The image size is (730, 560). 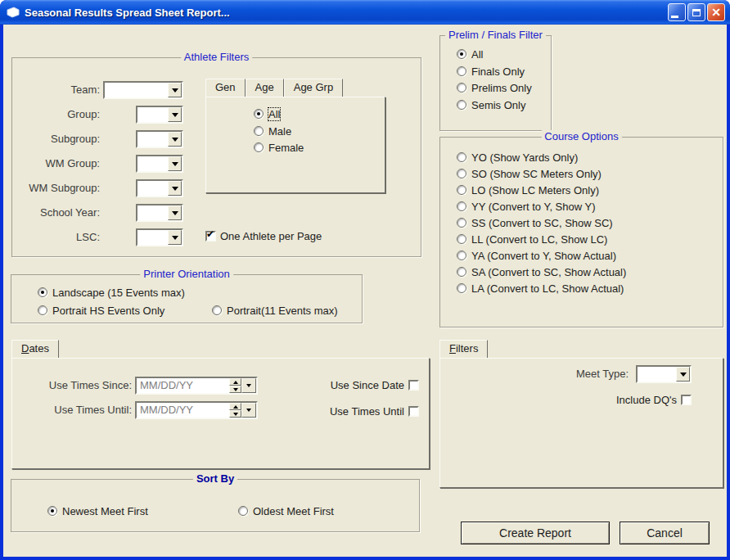 I want to click on school-year-select, so click(x=160, y=213).